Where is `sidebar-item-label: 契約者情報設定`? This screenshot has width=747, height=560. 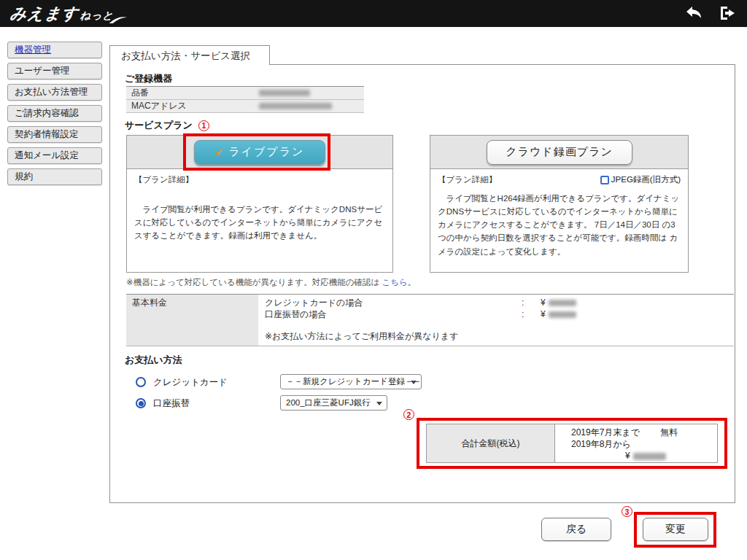 sidebar-item-label: 契約者情報設定 is located at coordinates (47, 134).